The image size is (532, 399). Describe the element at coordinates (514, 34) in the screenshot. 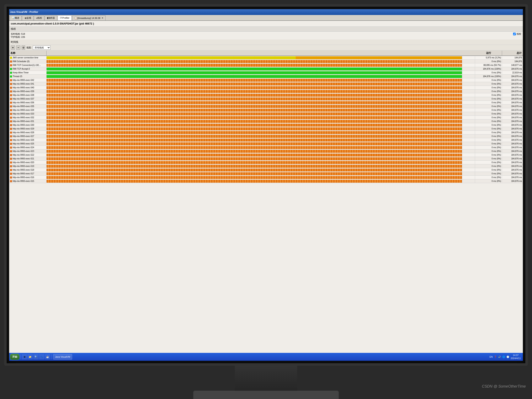

I see `threads-checkbox` at that location.